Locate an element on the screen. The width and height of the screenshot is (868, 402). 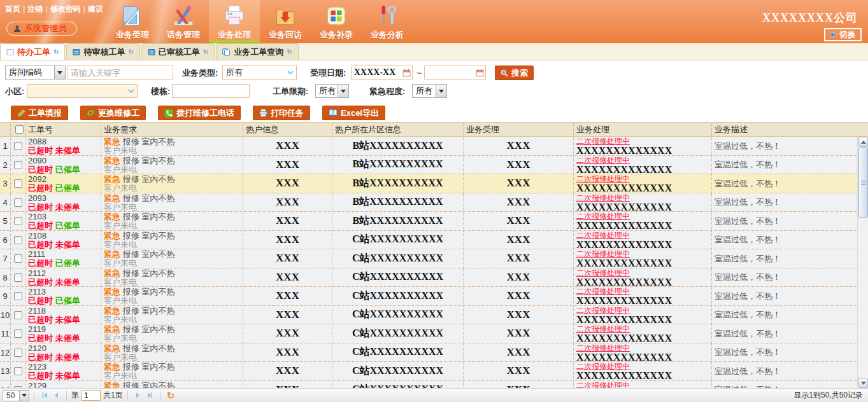
page-size-select: 50 is located at coordinates (16, 396).